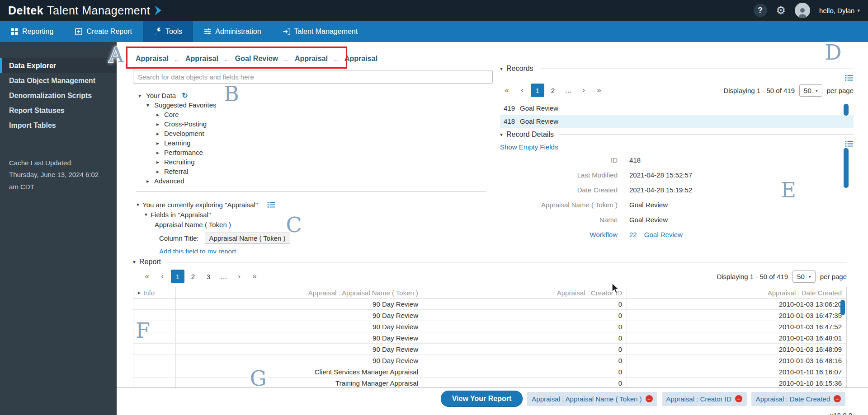 This screenshot has height=415, width=868. Describe the element at coordinates (58, 96) in the screenshot. I see `sidebar-item-denormalization-scripts: Denormalization Scripts` at that location.